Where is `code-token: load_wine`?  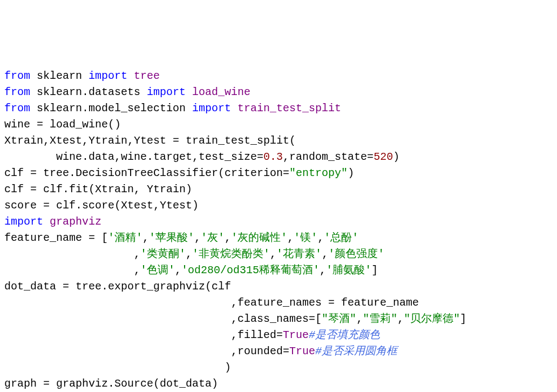
code-token: load_wine is located at coordinates (221, 92).